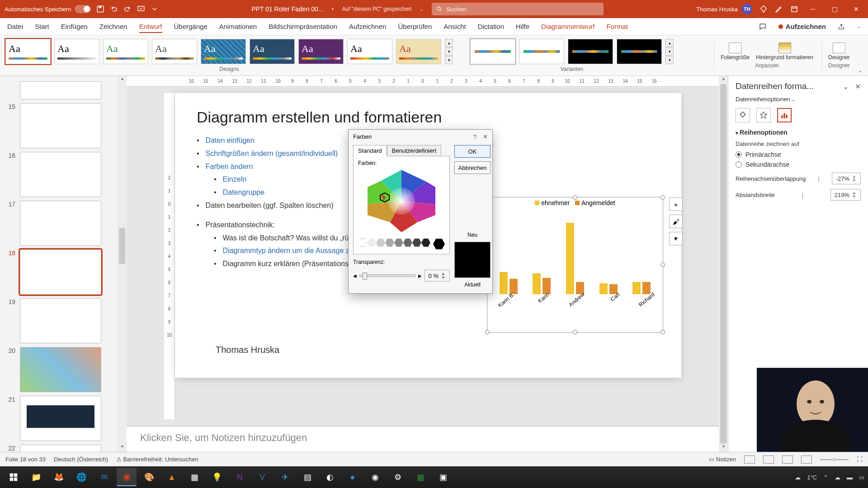 This screenshot has width=868, height=488. Describe the element at coordinates (860, 459) in the screenshot. I see `fit-icon: ⛶` at that location.